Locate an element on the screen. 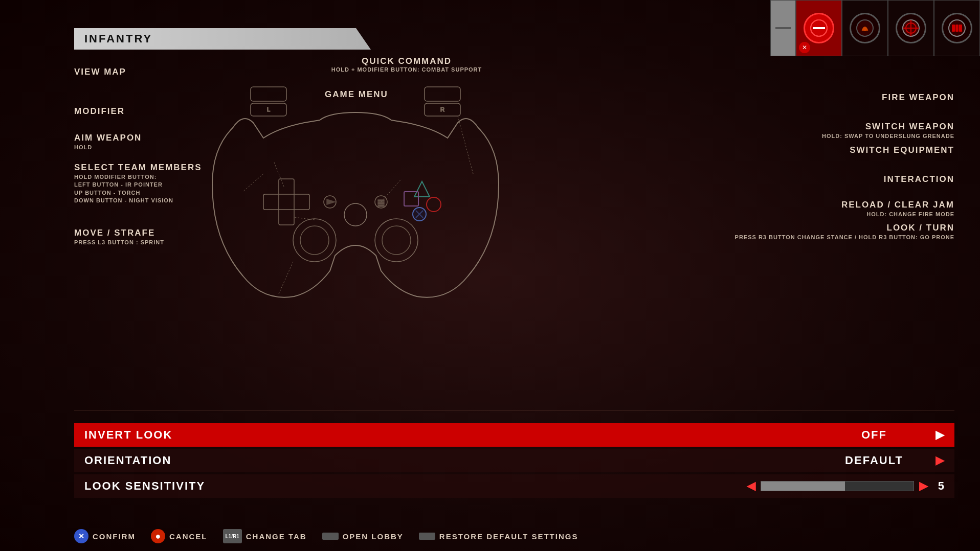 This screenshot has height=551, width=980. change-tab-icon: L1/R1 is located at coordinates (232, 536).